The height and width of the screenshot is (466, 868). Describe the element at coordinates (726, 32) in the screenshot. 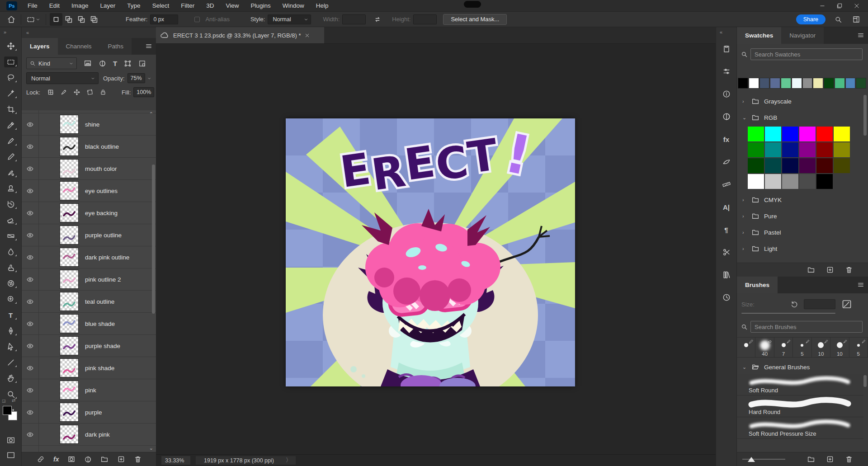

I see `collapse-strip-icon: «` at that location.